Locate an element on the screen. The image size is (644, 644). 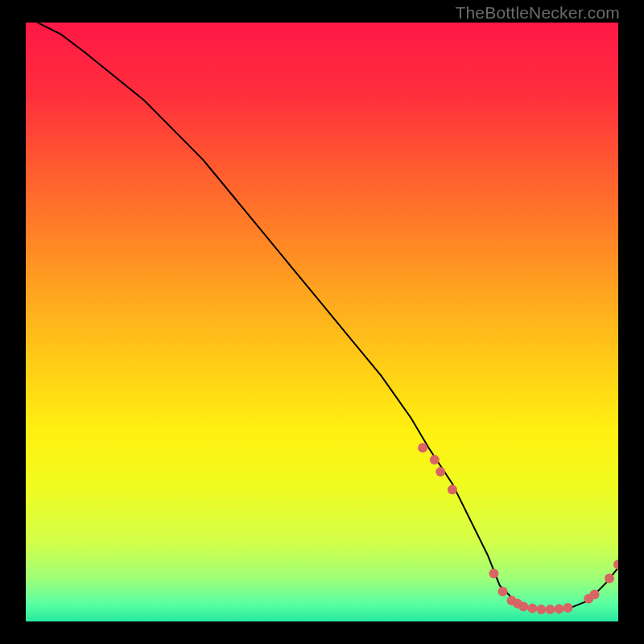
watermark-text: TheBottleNecker.com is located at coordinates (538, 13).